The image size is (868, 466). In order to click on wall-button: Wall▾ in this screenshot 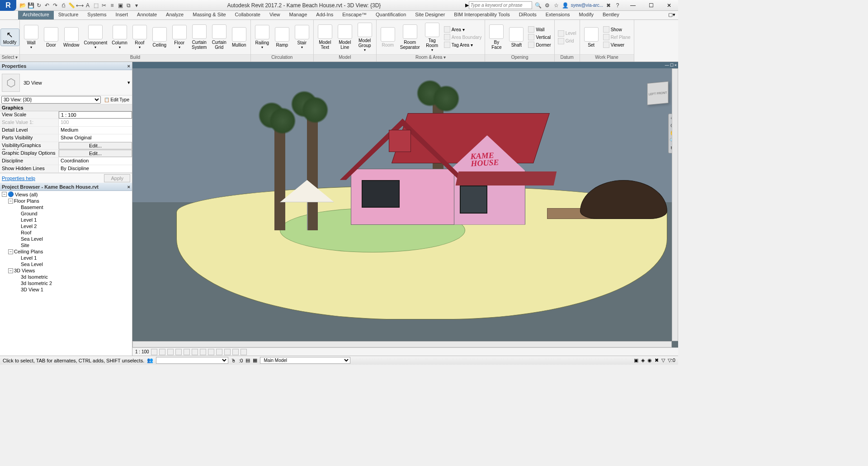, I will do `click(31, 37)`.